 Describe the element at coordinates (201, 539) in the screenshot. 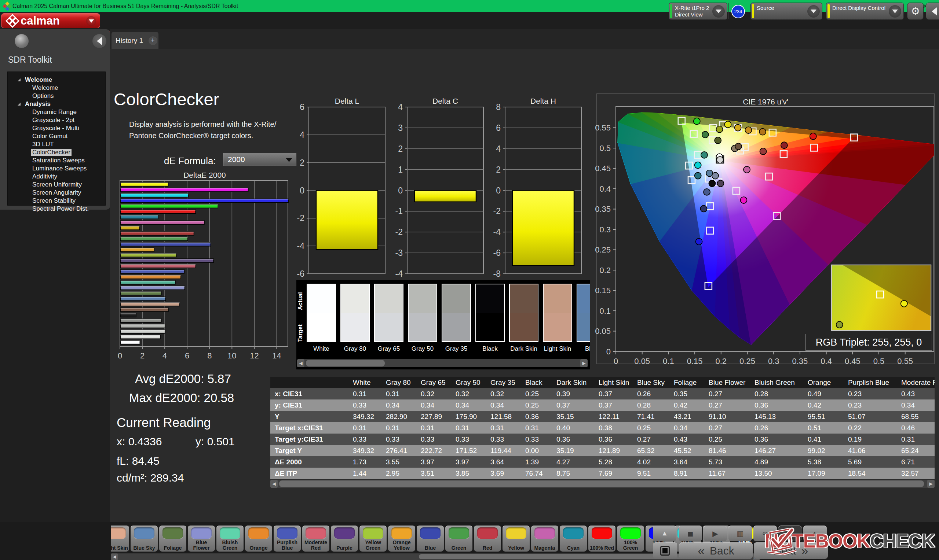

I see `pattern-button-blue-flower: Blue Flower` at that location.